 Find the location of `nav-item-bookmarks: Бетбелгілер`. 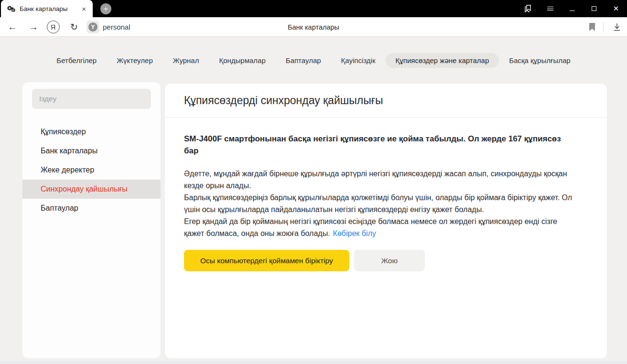

nav-item-bookmarks: Бетбелгілер is located at coordinates (76, 60).